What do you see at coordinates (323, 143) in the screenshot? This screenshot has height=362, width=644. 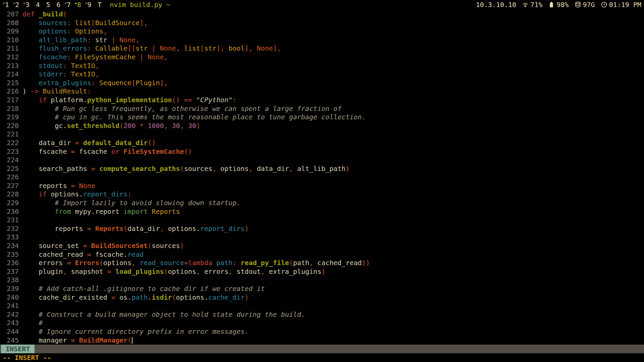 I see `code-line-222: 222 data_dir = default_data_dir()` at bounding box center [323, 143].